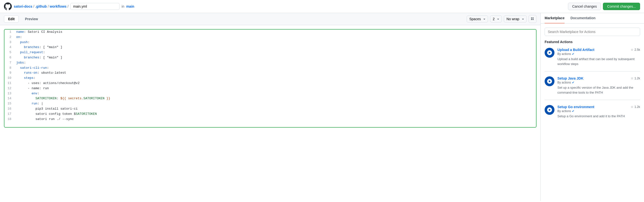  What do you see at coordinates (554, 18) in the screenshot?
I see `tab-marketplace: Marketplace` at bounding box center [554, 18].